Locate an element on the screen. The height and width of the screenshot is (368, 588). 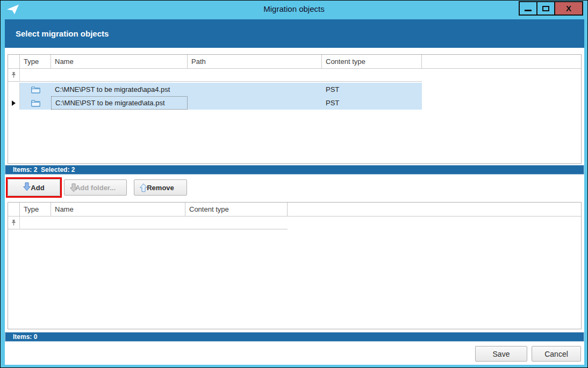
minimize-icon is located at coordinates (528, 11).